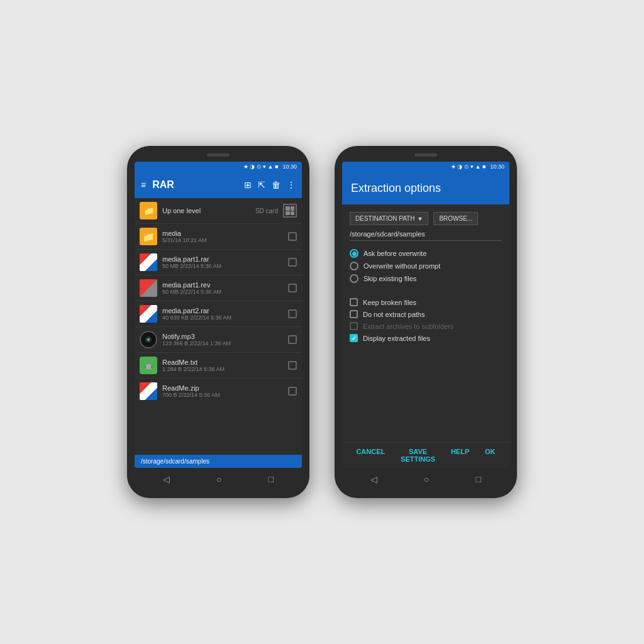 This screenshot has height=644, width=644. What do you see at coordinates (426, 314) in the screenshot?
I see `right-phone-screen: ★ ◑ ⊙ ▾ ▲ ■ 10:30 Extraction options DES…` at bounding box center [426, 314].